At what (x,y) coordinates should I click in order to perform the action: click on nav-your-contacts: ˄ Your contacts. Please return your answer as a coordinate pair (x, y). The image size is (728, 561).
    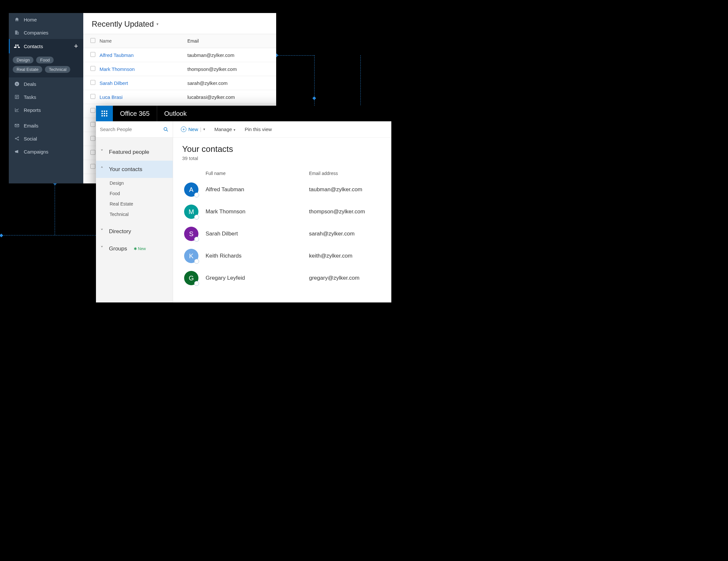
    Looking at the image, I should click on (134, 169).